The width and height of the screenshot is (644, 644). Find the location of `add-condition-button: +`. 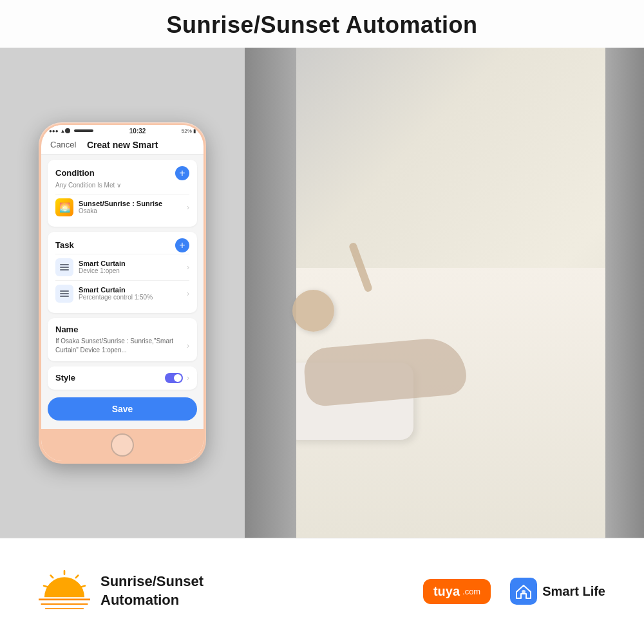

add-condition-button: + is located at coordinates (182, 173).